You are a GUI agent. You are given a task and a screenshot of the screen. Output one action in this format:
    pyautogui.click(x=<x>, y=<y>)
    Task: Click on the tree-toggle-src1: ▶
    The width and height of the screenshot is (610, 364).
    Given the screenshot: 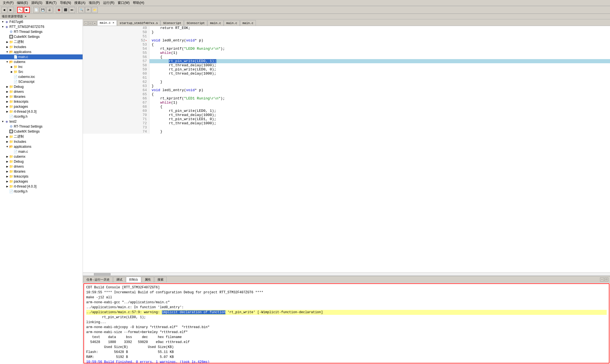 What is the action you would take?
    pyautogui.click(x=12, y=72)
    